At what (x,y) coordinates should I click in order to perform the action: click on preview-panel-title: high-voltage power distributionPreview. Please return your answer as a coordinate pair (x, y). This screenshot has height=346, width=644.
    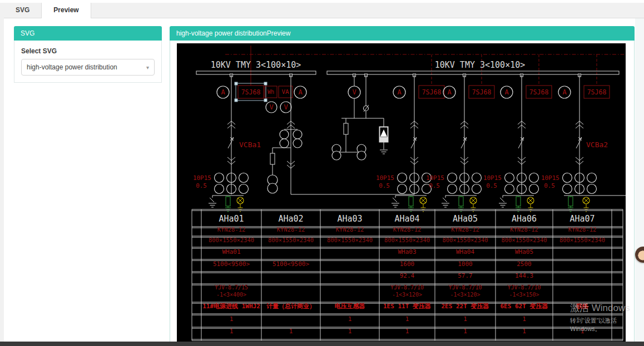
    Looking at the image, I should click on (402, 33).